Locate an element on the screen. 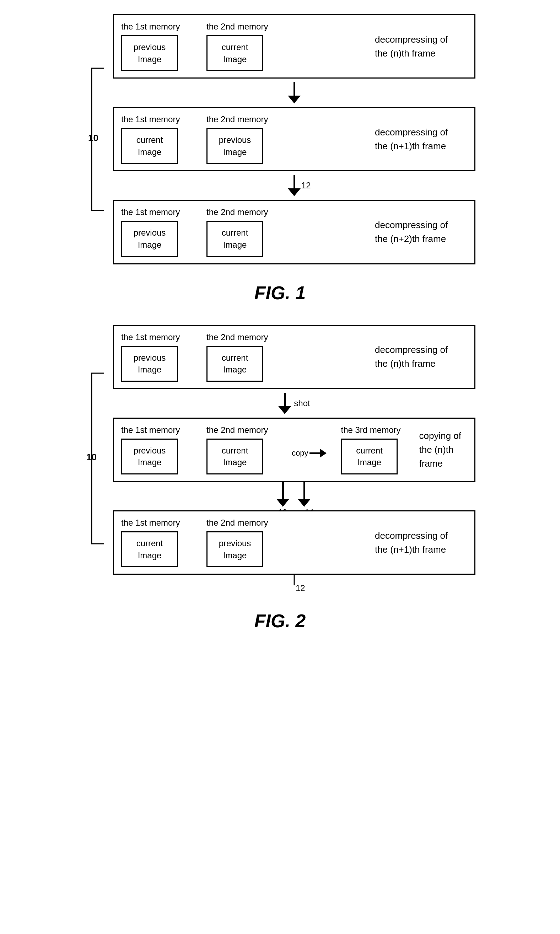 Image resolution: width=560 pixels, height=934 pixels. fig2-row2-box: the 1st memory previous Image the 2nd me… is located at coordinates (294, 450).